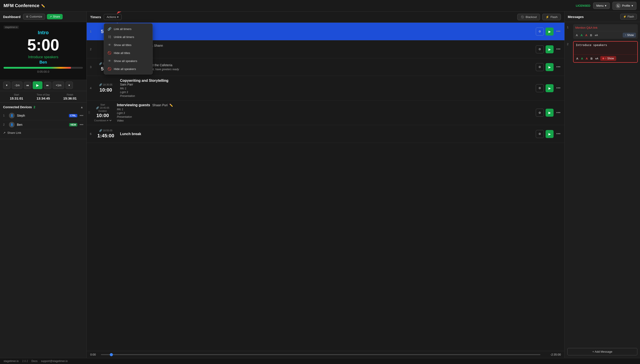  I want to click on fmt-b-button-2: B, so click(592, 58).